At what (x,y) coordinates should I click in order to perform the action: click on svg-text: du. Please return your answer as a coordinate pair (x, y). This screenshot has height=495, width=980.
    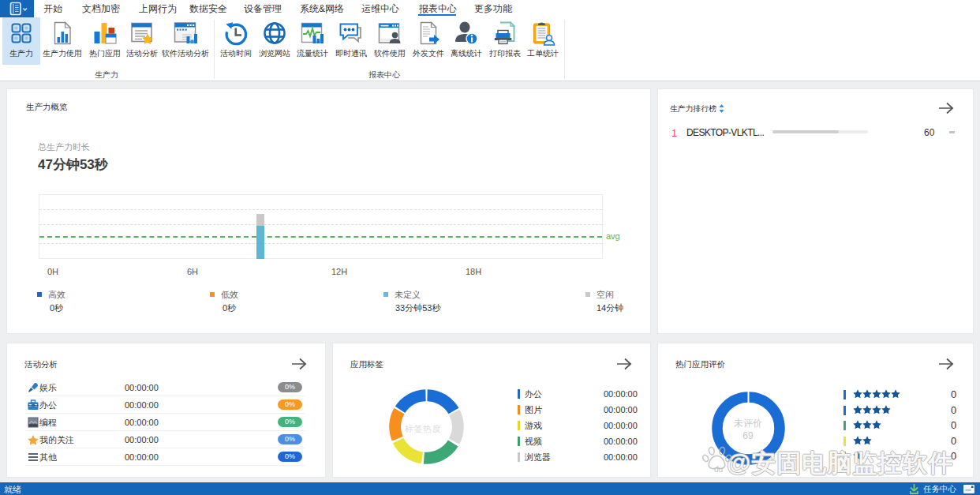
    Looking at the image, I should click on (719, 469).